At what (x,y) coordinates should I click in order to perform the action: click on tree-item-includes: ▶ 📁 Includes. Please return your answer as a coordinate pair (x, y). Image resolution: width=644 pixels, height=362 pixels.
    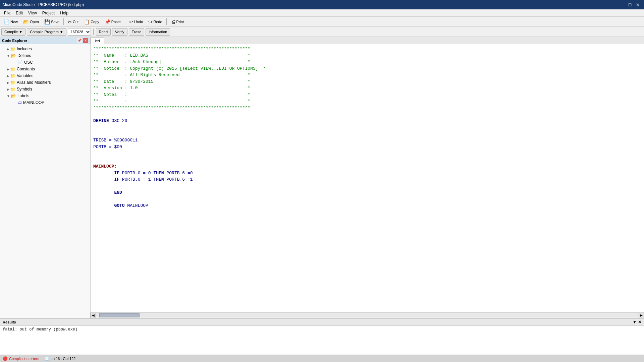
    Looking at the image, I should click on (45, 49).